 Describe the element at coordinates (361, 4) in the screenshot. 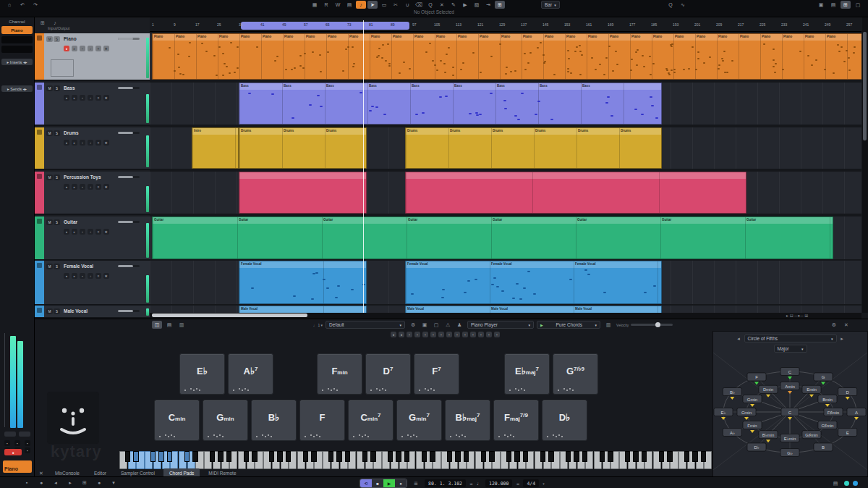

I see `acoustic-feedback-icon: ♪` at that location.